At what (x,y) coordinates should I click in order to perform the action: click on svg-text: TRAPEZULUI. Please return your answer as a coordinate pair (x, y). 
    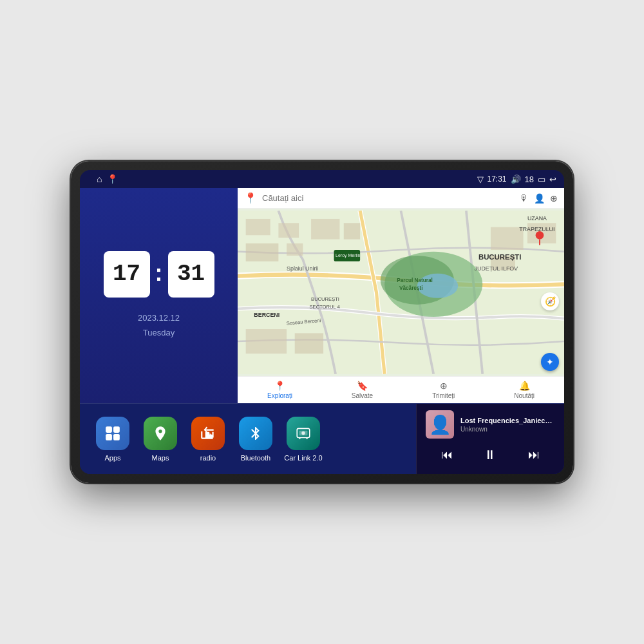
    Looking at the image, I should click on (537, 229).